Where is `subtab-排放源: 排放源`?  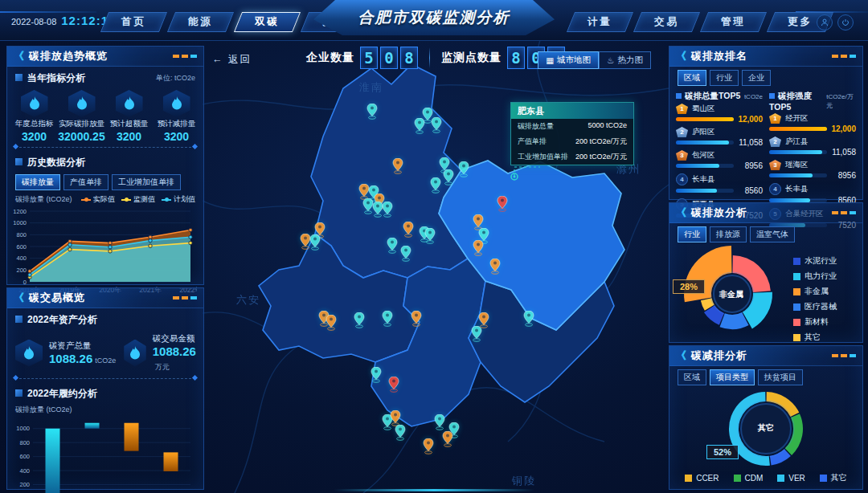 subtab-排放源: 排放源 is located at coordinates (728, 234).